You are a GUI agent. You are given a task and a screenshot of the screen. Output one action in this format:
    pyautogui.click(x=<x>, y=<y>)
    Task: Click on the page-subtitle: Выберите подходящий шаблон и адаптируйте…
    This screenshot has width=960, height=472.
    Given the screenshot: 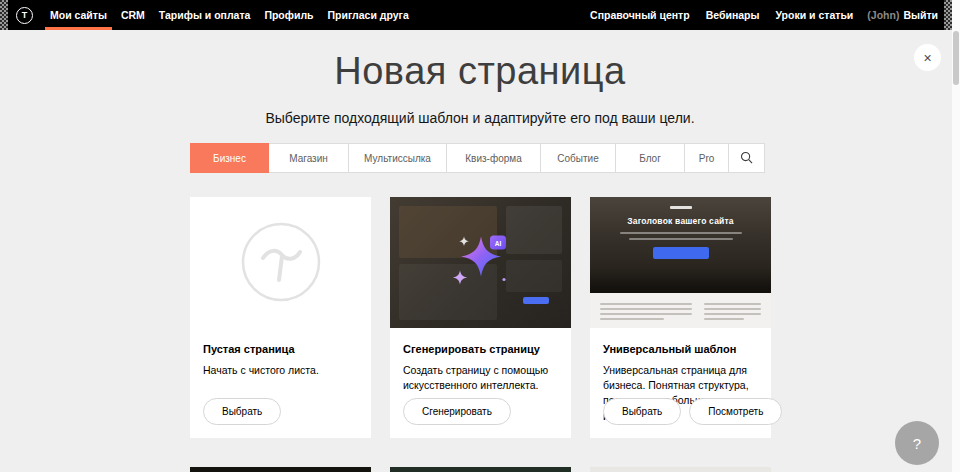 What is the action you would take?
    pyautogui.click(x=480, y=118)
    